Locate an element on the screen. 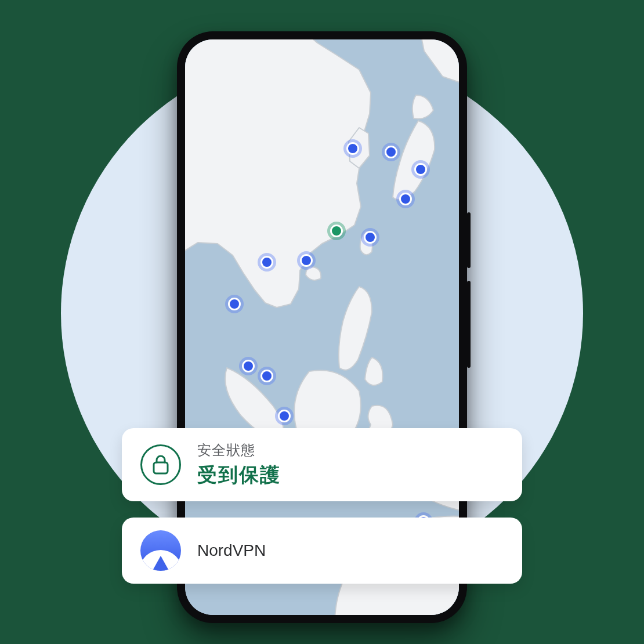  status-label: 安全狀態 is located at coordinates (239, 450).